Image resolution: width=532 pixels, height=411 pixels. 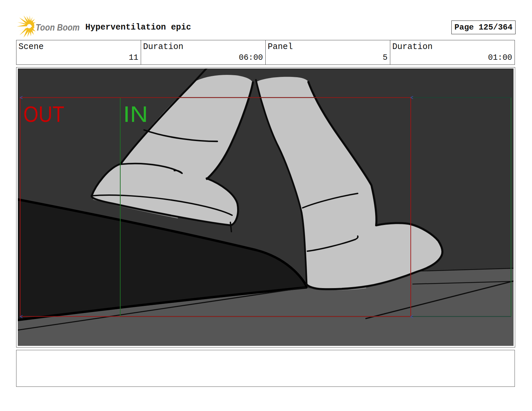 I want to click on svg-text: Toon Boom, so click(x=58, y=28).